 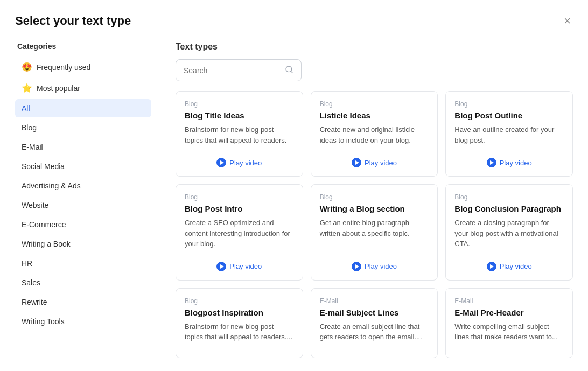 I want to click on card-8: E-Mail E-Mail Pre-Header Write compellin…, so click(x=509, y=323).